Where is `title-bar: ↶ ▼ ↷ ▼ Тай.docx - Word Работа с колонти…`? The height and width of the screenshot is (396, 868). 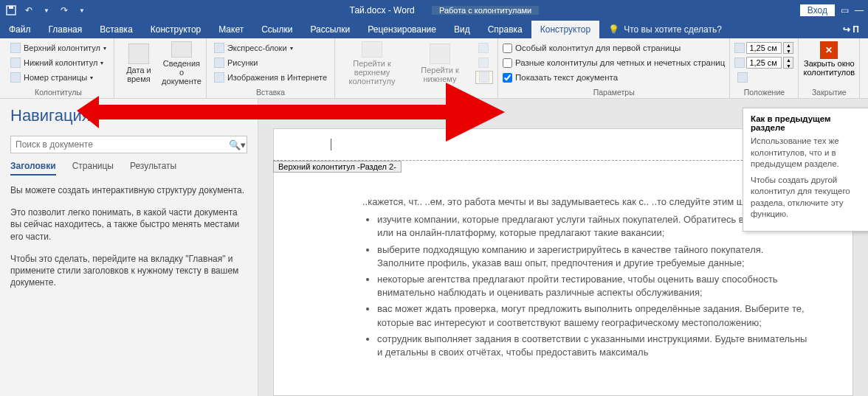
title-bar: ↶ ▼ ↷ ▼ Тай.docx - Word Работа с колонти… is located at coordinates (434, 10).